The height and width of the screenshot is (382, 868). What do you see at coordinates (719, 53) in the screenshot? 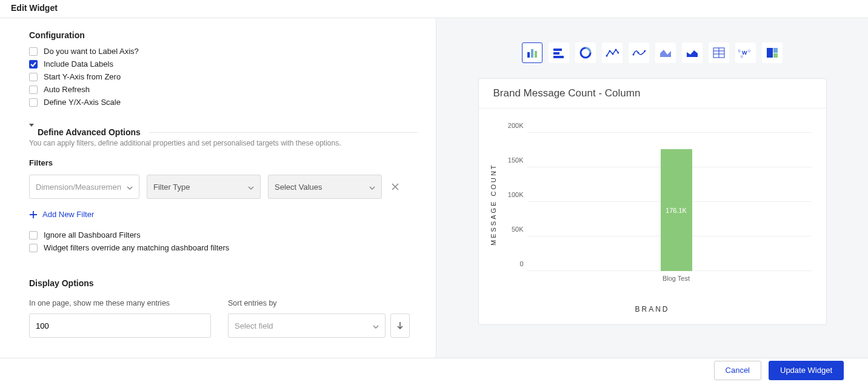
I see `table-chart-icon` at bounding box center [719, 53].